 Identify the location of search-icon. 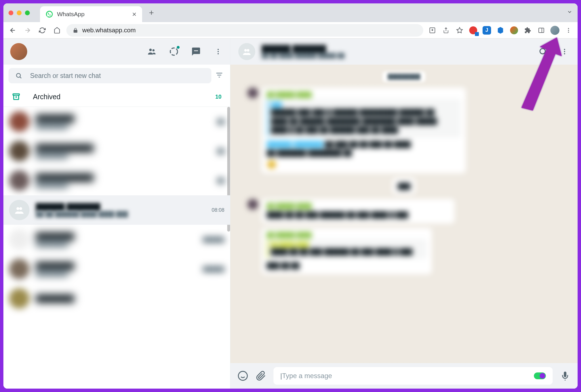
(19, 76).